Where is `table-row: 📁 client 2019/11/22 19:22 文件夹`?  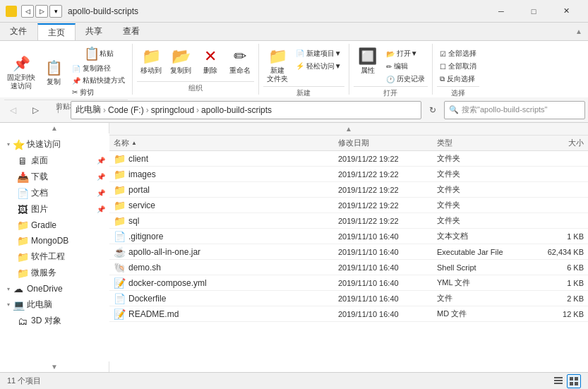 table-row: 📁 client 2019/11/22 19:22 文件夹 is located at coordinates (349, 159).